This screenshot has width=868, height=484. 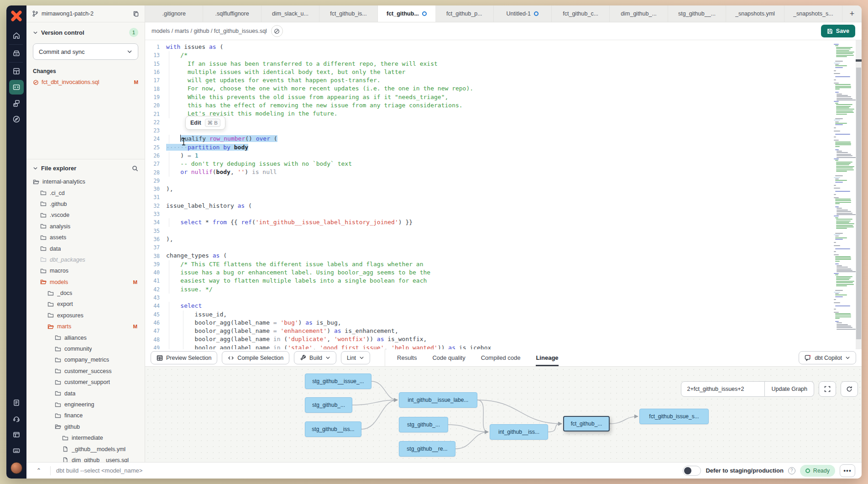 What do you see at coordinates (488, 164) in the screenshot?
I see `code-line-27: 27 -- don't try deduping issues with no …` at bounding box center [488, 164].